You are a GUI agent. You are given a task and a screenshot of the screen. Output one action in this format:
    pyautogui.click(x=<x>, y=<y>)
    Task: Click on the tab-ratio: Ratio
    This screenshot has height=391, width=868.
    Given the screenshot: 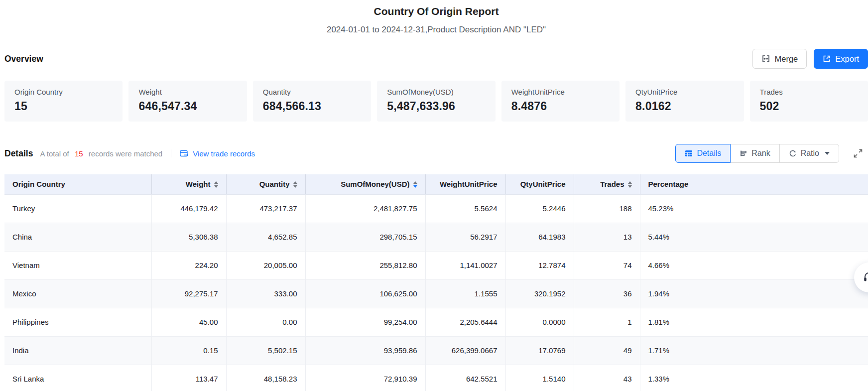 What is the action you would take?
    pyautogui.click(x=809, y=153)
    